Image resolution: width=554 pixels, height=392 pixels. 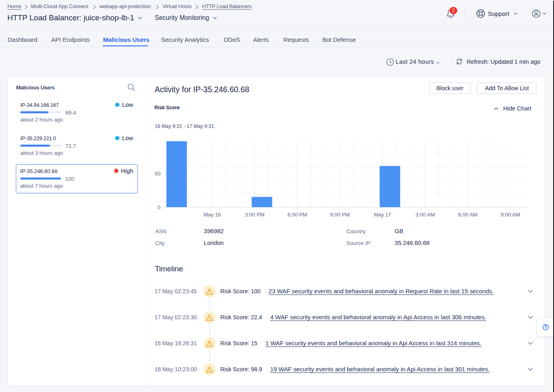 I want to click on svg-text: 50, so click(x=158, y=174).